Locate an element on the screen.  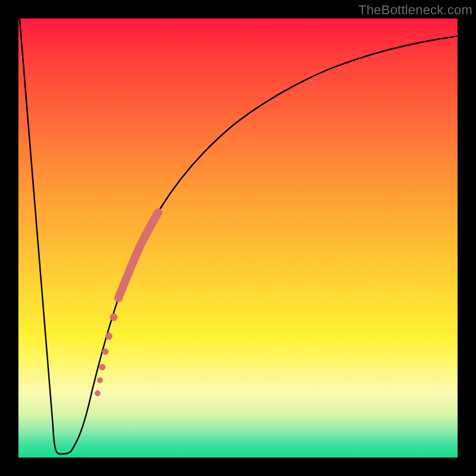
watermark-text: TheBottleneck.com is located at coordinates (415, 10).